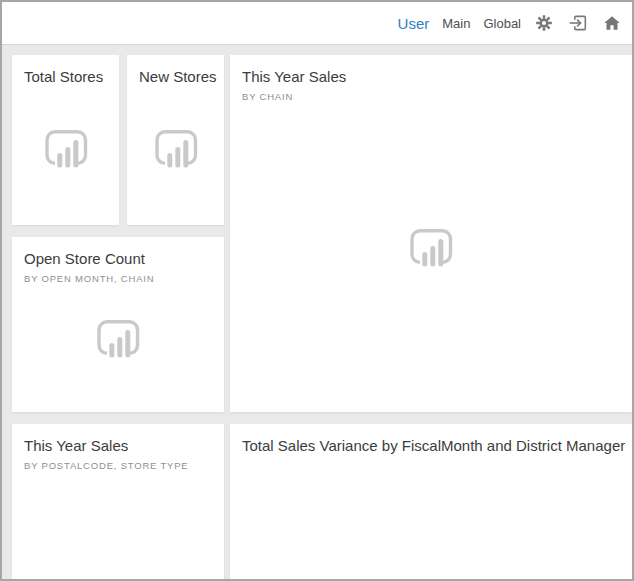 This screenshot has width=634, height=581. I want to click on tile-title: Total Sales Variance by FiscalMonth and …, so click(431, 446).